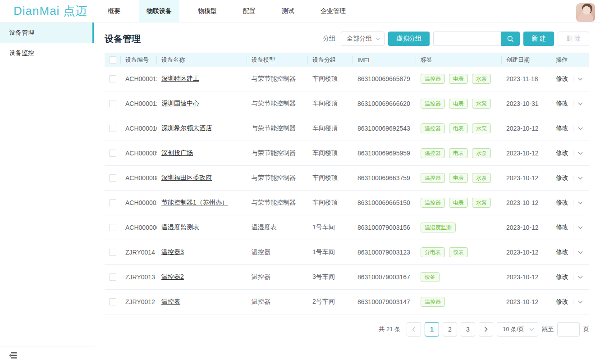  What do you see at coordinates (139, 277) in the screenshot?
I see `device-code-cell: ZJRY0013` at bounding box center [139, 277].